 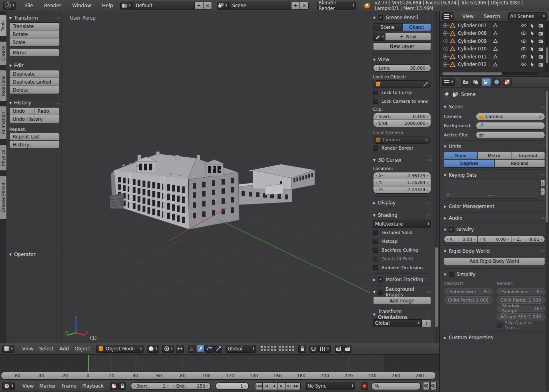 I want to click on duplicate-button: Duplicate, so click(x=34, y=74).